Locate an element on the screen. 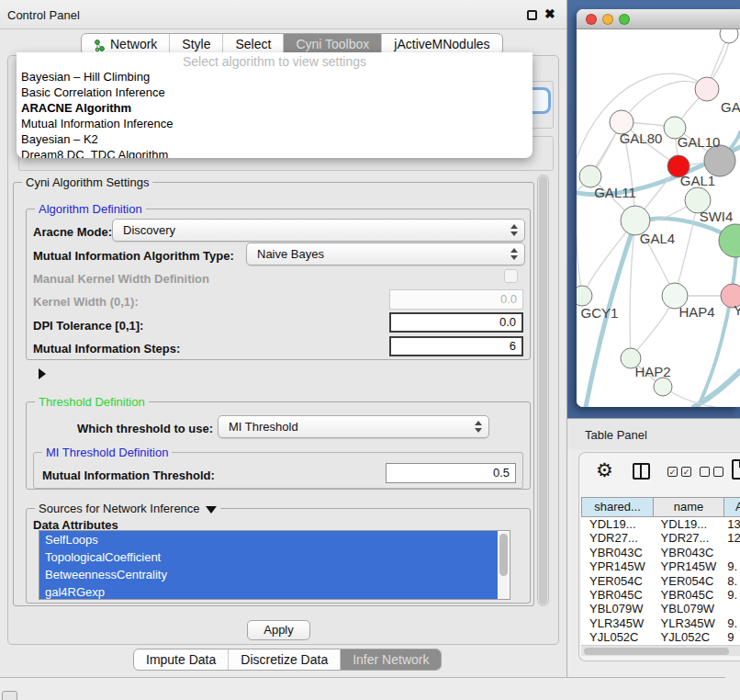 This screenshot has width=740, height=700. tab-jactivemnodules: jActiveMNodules is located at coordinates (442, 44).